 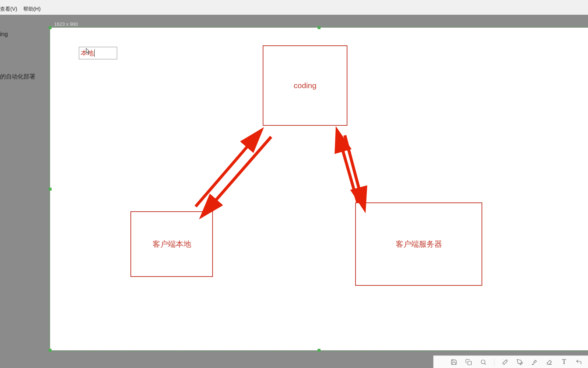 What do you see at coordinates (4, 34) in the screenshot?
I see `sidebar-title: ing` at bounding box center [4, 34].